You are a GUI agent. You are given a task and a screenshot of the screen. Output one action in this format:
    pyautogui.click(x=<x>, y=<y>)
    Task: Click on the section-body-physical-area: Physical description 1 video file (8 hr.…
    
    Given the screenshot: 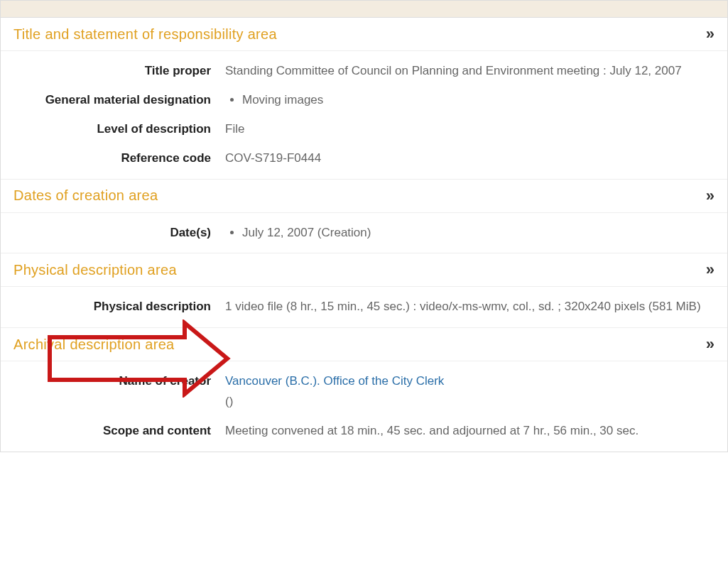 What is the action you would take?
    pyautogui.click(x=364, y=307)
    